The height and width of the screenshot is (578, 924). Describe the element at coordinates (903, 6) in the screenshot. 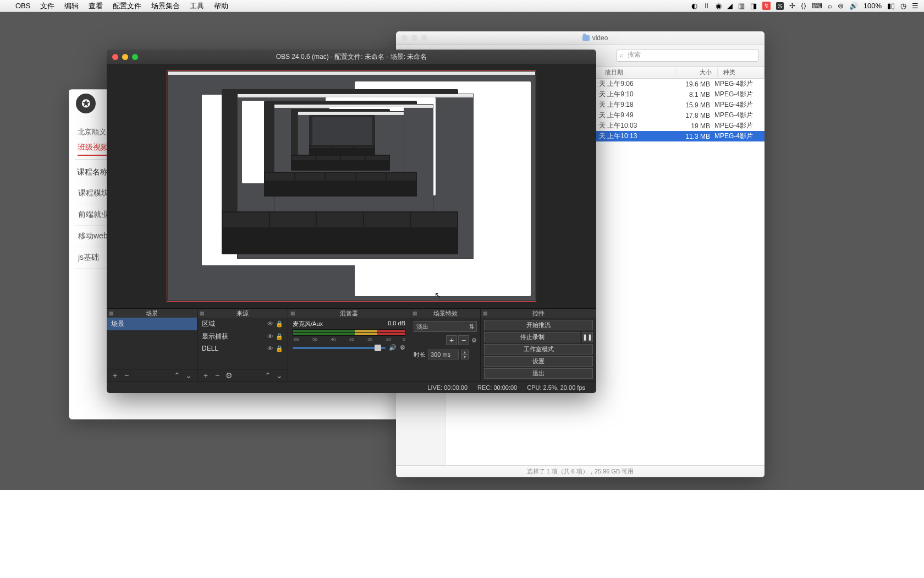

I see `clock-icon: ◷` at that location.